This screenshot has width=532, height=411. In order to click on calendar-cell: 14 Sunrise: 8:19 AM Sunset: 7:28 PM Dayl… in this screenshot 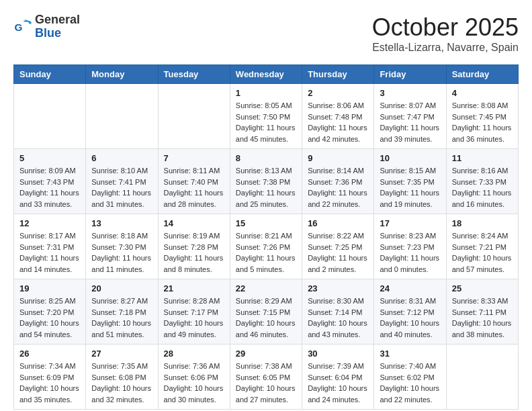, I will do `click(193, 247)`.